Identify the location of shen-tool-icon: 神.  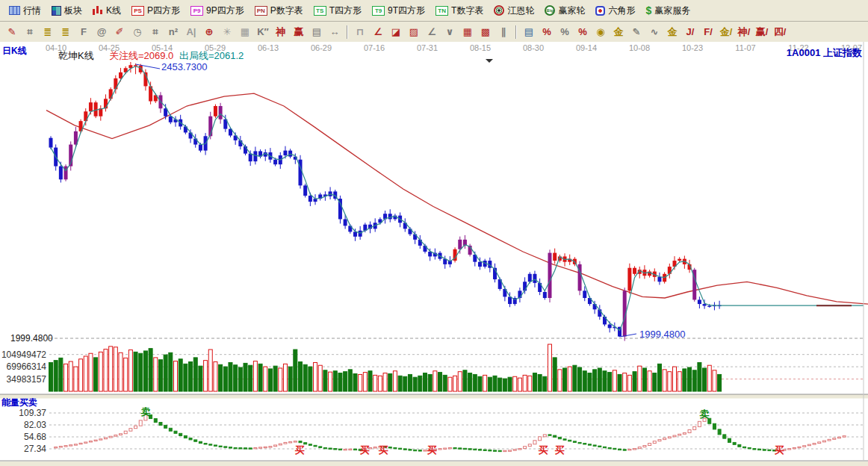
(281, 32).